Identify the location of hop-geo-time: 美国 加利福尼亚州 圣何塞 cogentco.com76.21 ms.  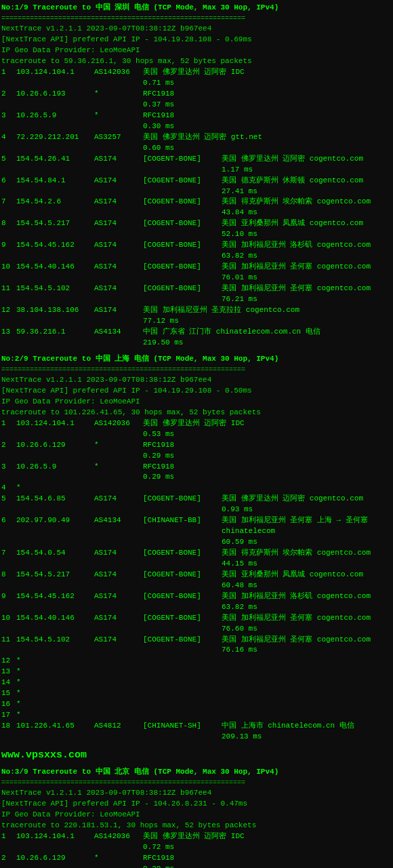
(306, 294).